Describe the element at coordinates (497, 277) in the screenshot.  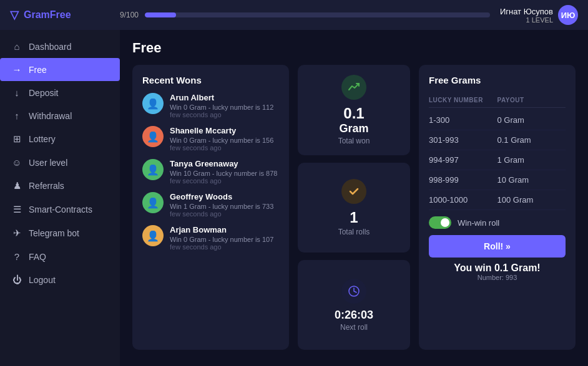
I see `win-result-sub: Number: 993` at that location.